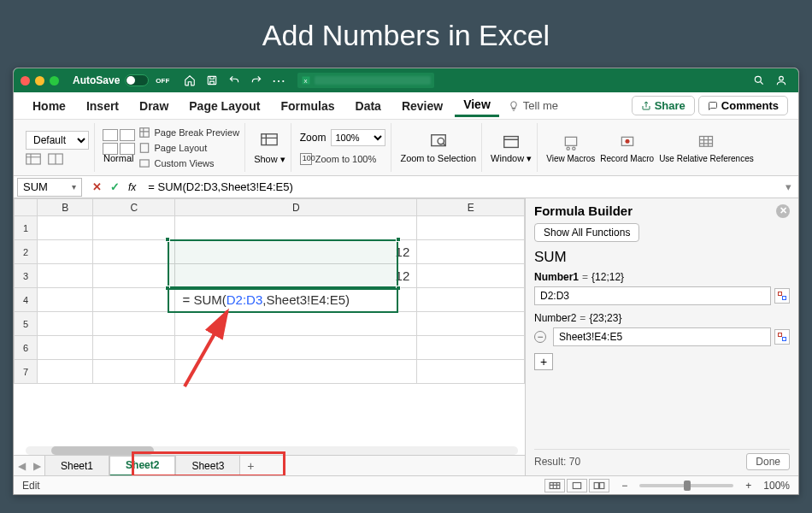 The width and height of the screenshot is (812, 513). I want to click on tab-home: Home, so click(50, 106).